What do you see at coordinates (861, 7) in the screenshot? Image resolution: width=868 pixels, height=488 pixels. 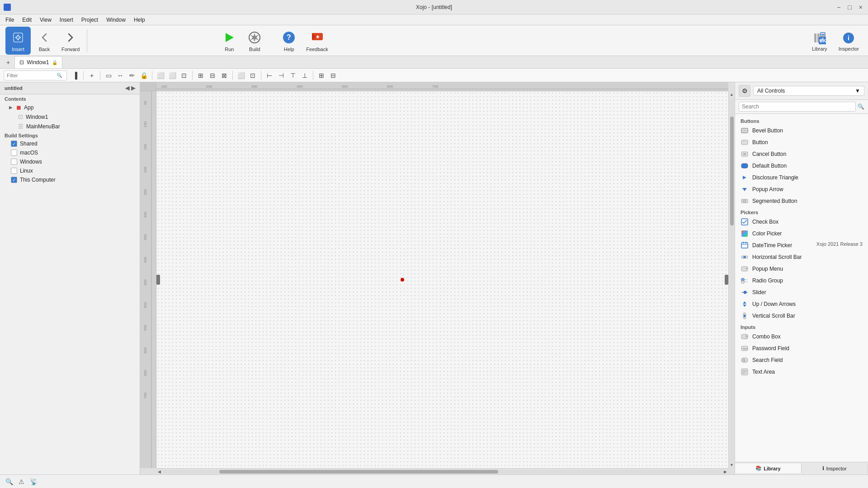 I see `close-button: ×` at bounding box center [861, 7].